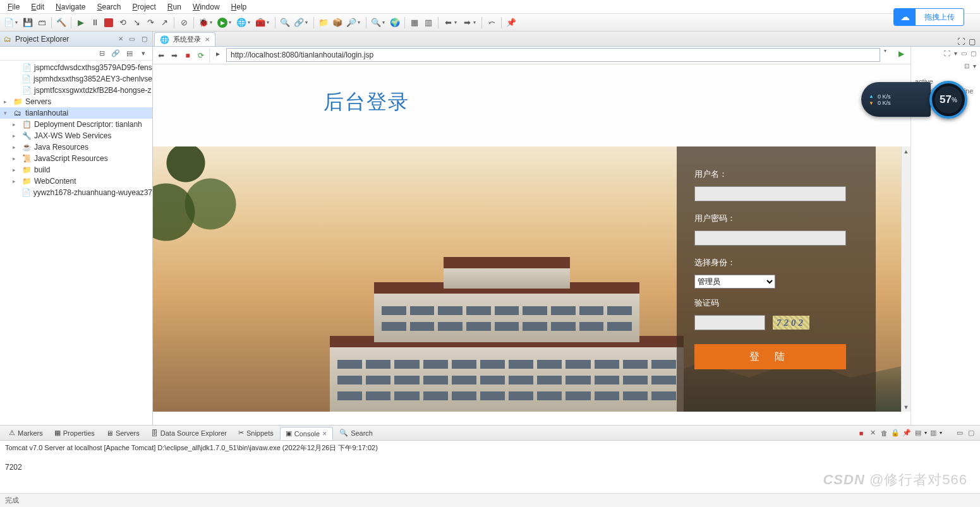 The width and height of the screenshot is (980, 507). Describe the element at coordinates (174, 56) in the screenshot. I see `browser-forward-icon: ➡` at that location.